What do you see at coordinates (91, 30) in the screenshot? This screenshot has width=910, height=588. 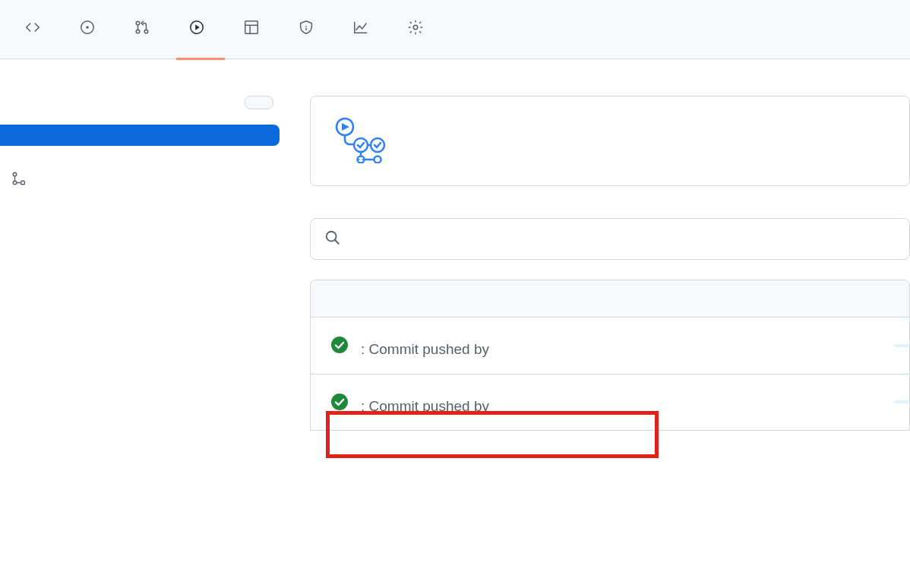 I see `tab-issues` at bounding box center [91, 30].